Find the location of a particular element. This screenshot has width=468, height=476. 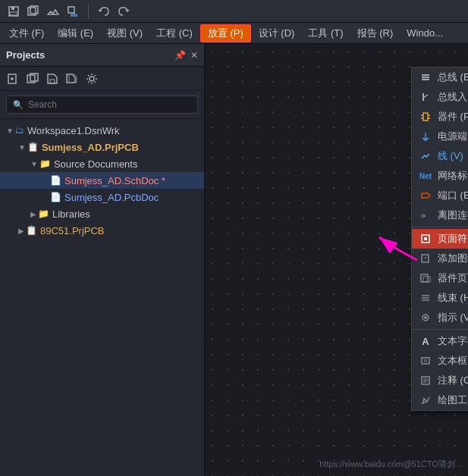

panel-open-button is located at coordinates (33, 79).